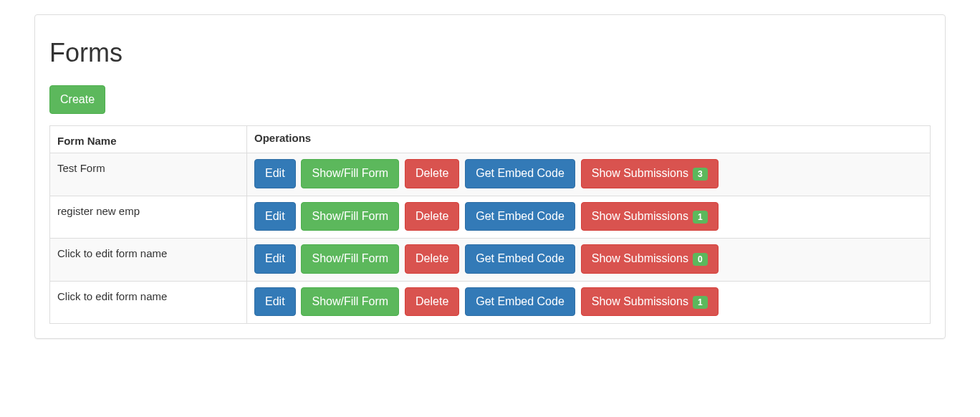 The height and width of the screenshot is (417, 980). What do you see at coordinates (490, 216) in the screenshot?
I see `table-row: register new empEdit Show/Fill Form Dele…` at bounding box center [490, 216].